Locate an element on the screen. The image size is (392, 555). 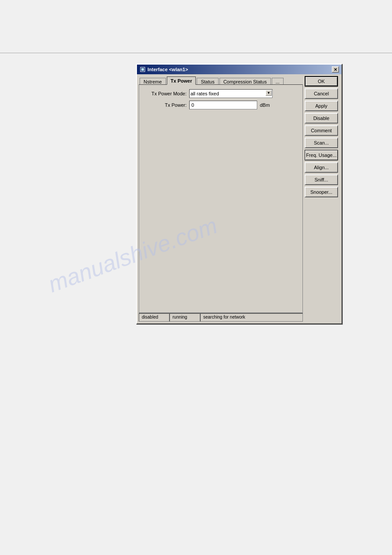
align-button: Align... is located at coordinates (321, 167).